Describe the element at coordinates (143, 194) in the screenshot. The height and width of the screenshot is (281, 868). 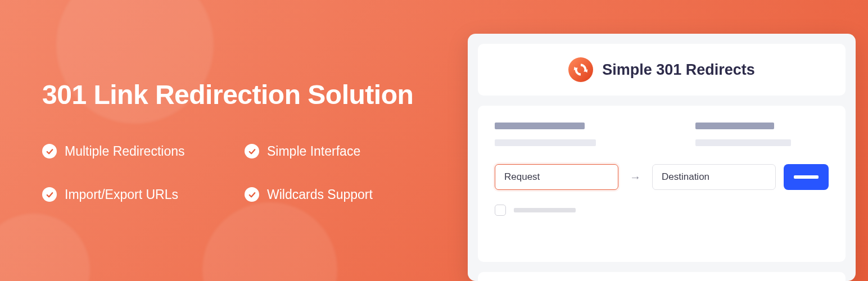
I see `feature-item: Import/Export URLs` at that location.